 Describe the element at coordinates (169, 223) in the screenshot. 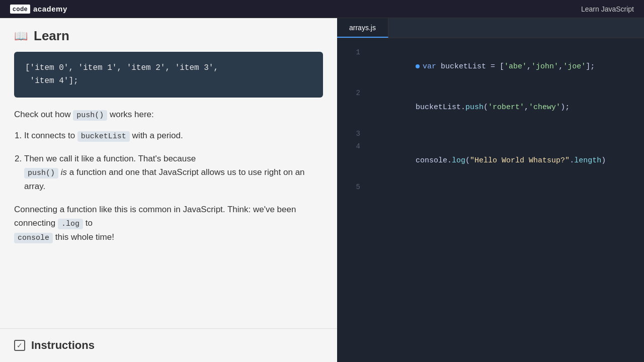

I see `paragraph2: Connecting a function like this is commo…` at that location.